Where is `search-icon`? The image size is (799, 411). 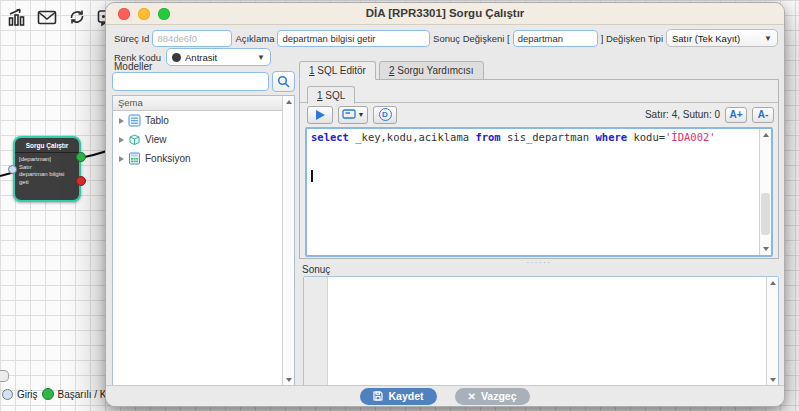
search-icon is located at coordinates (284, 82).